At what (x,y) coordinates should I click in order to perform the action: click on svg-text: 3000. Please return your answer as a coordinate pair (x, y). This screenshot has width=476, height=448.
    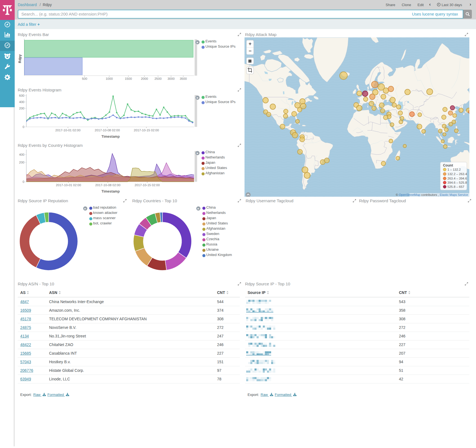
    Looking at the image, I should click on (171, 79).